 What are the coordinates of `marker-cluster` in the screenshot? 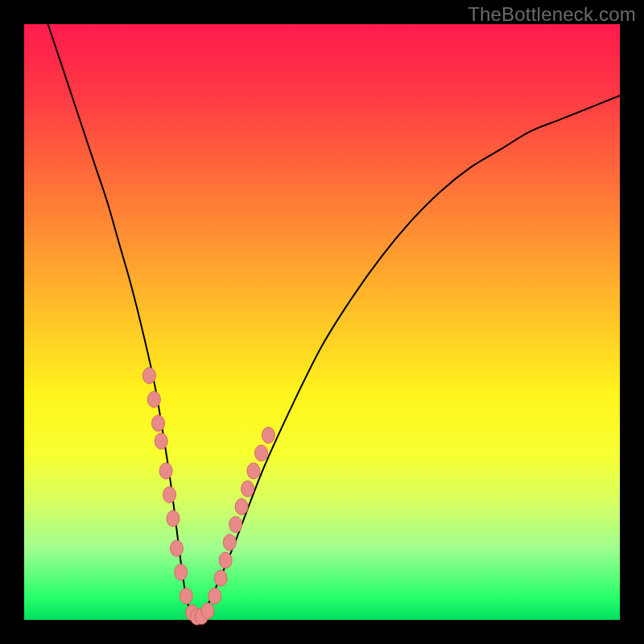 It's located at (208, 497).